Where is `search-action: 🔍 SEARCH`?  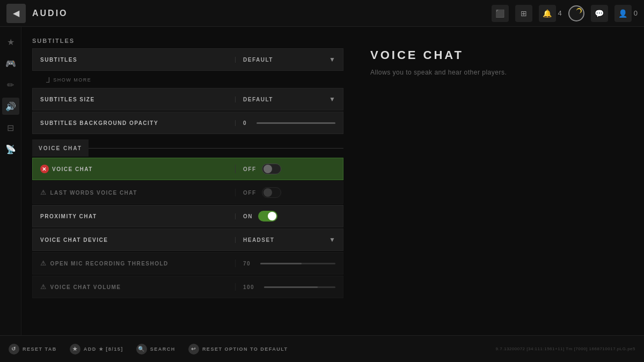
search-action: 🔍 SEARCH is located at coordinates (156, 349).